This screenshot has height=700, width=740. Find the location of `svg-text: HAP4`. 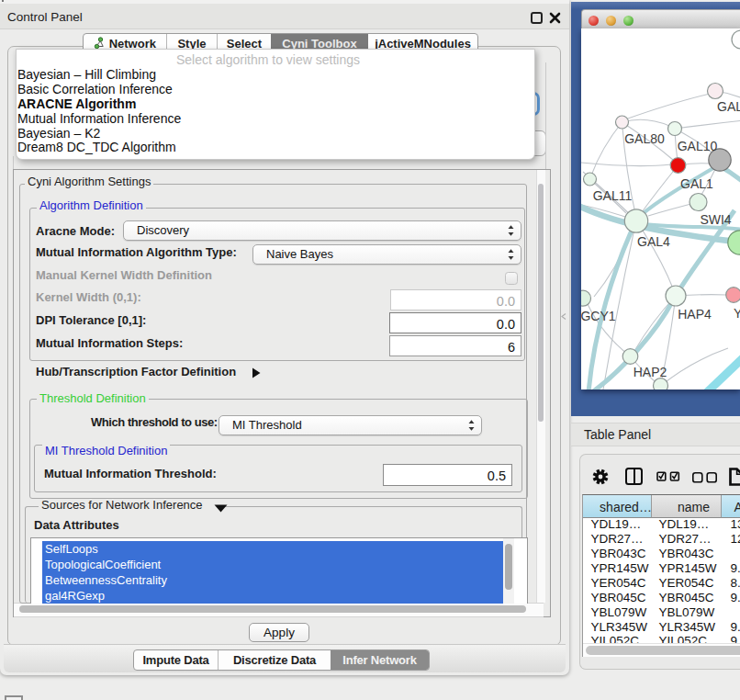

svg-text: HAP4 is located at coordinates (694, 314).